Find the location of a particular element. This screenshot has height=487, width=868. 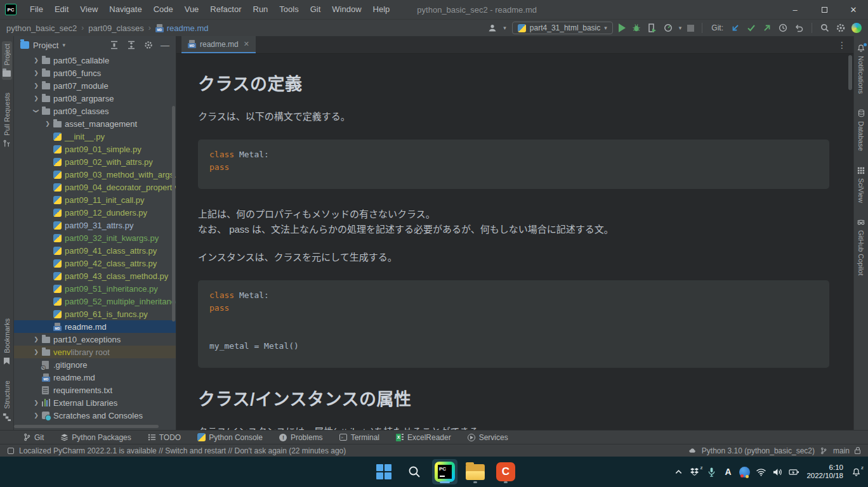

battery-charging-icon is located at coordinates (794, 472).